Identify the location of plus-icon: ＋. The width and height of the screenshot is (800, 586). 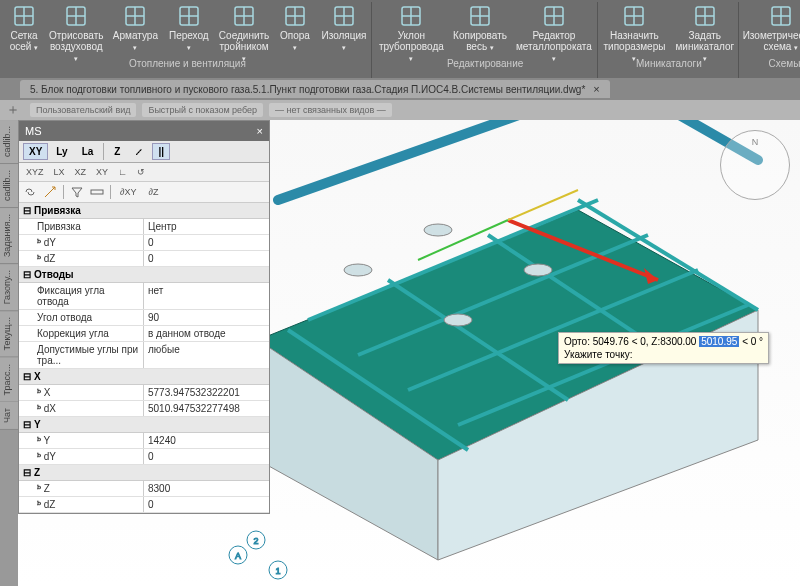
(13, 110).